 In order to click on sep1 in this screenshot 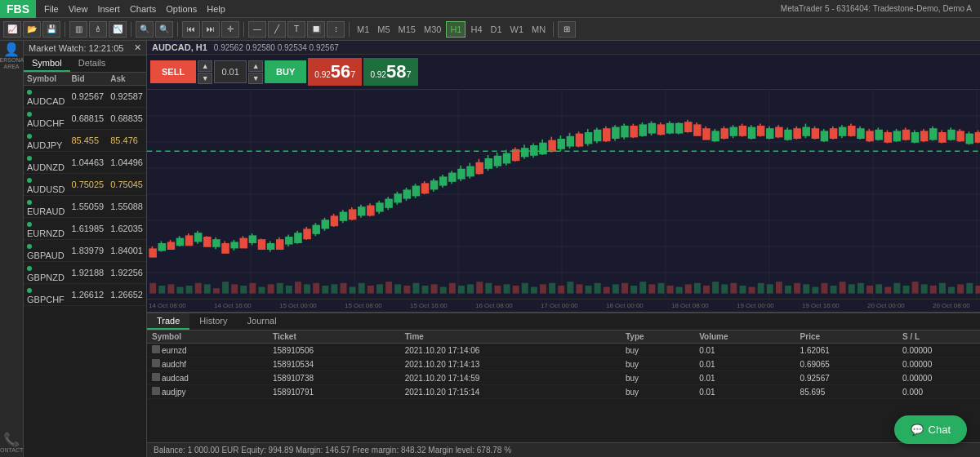, I will do `click(65, 29)`.